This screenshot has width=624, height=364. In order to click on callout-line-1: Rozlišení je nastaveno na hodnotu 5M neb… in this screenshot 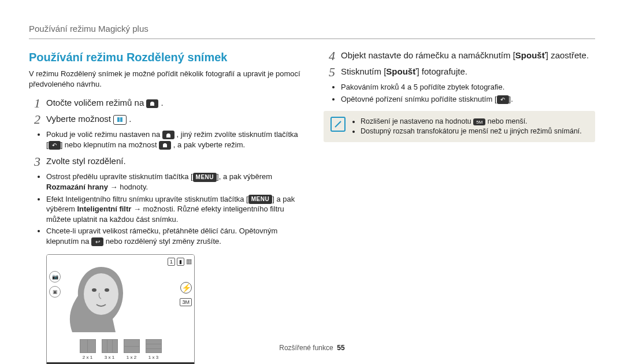, I will do `click(471, 121)`.